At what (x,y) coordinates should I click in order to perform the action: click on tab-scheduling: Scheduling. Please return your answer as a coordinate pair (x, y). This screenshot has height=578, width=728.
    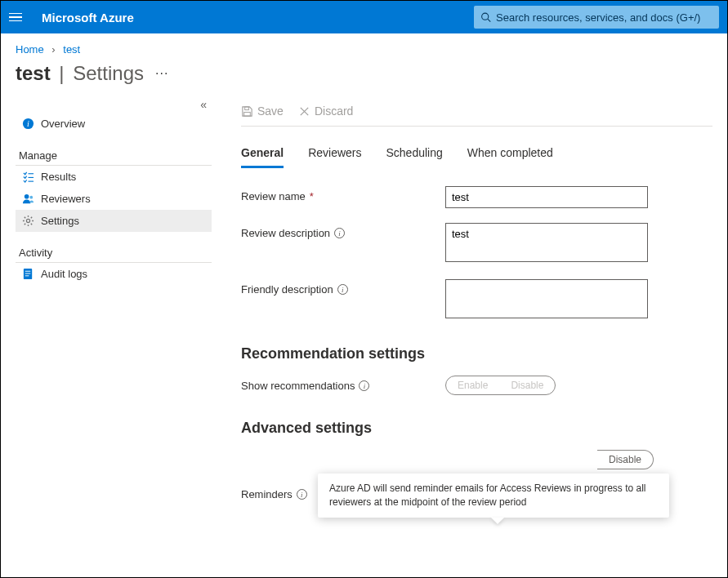
    Looking at the image, I should click on (415, 155).